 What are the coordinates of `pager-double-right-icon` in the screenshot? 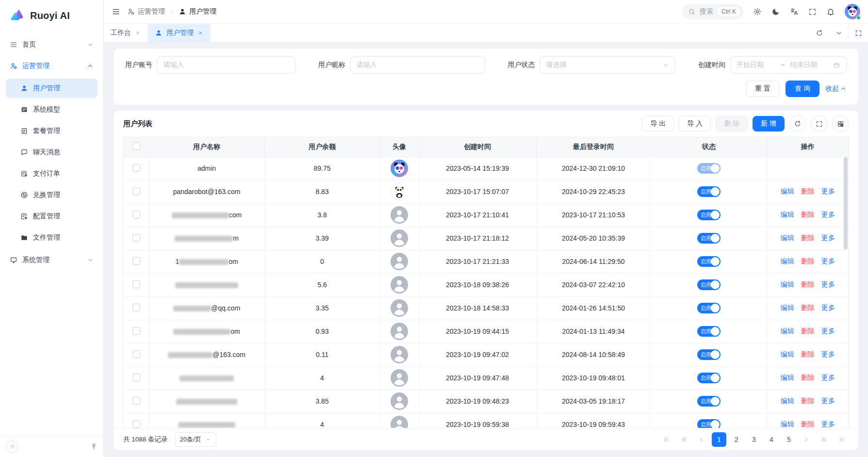 It's located at (824, 440).